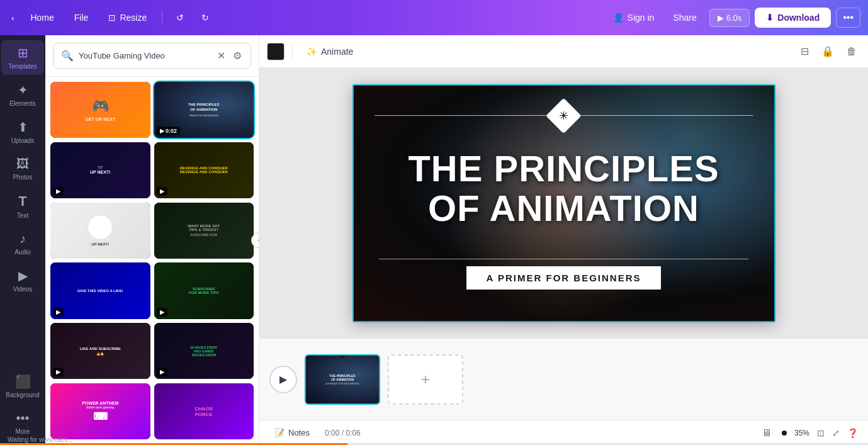  I want to click on template-card-9: LIKE AND SUBSCRIBE 👍🔔 ▶, so click(101, 351).